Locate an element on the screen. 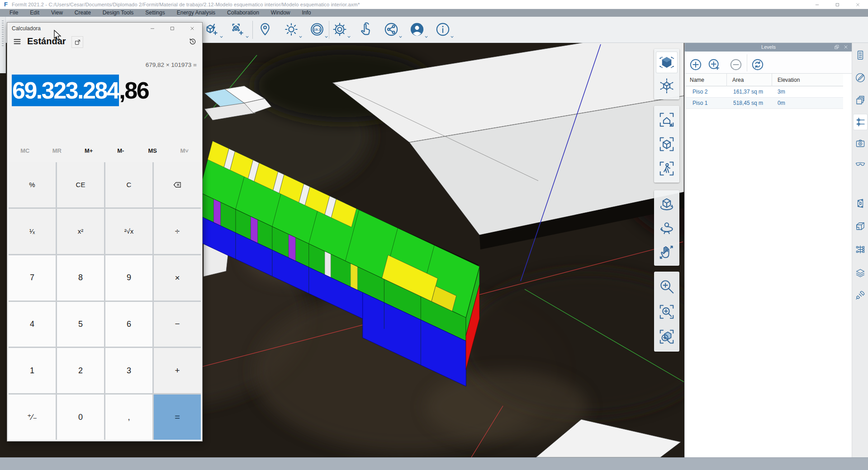  info-button is located at coordinates (443, 30).